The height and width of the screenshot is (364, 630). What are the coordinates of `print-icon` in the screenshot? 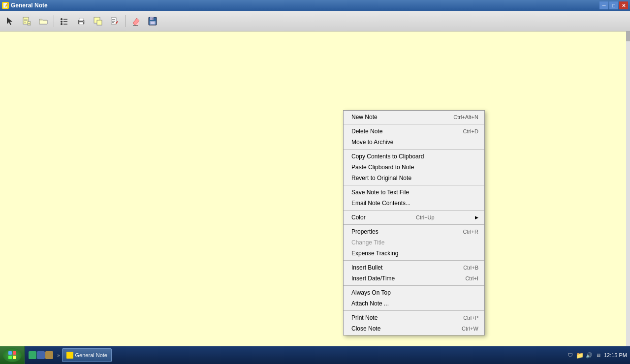 It's located at (81, 21).